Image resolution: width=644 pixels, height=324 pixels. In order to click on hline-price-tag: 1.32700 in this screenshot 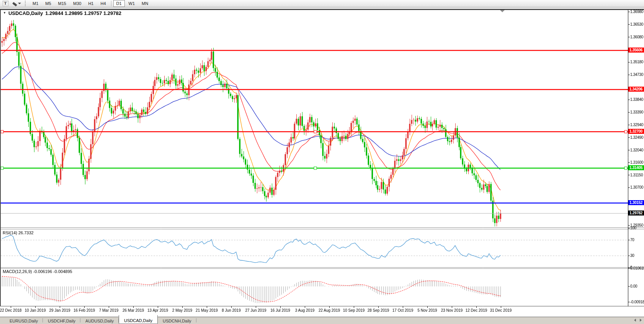, I will do `click(636, 131)`.